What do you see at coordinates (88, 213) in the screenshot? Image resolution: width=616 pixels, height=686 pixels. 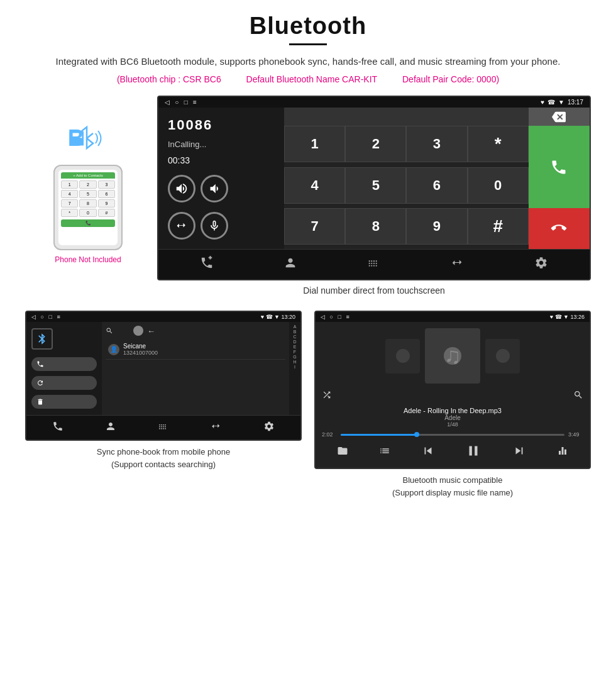 I see `phone-key-0: 0` at bounding box center [88, 213].